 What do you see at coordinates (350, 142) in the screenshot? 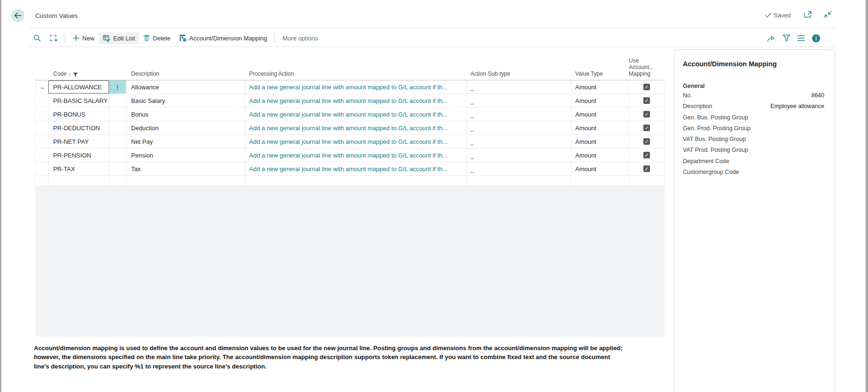
I see `table-row: PR-NET PAY Net Pay Add a new general jou…` at bounding box center [350, 142].